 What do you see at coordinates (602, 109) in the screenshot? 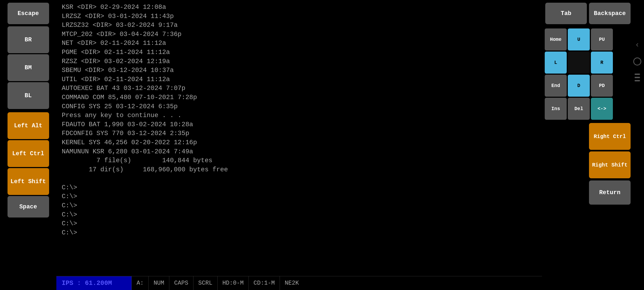
I see `arrow-key: <->` at bounding box center [602, 109].